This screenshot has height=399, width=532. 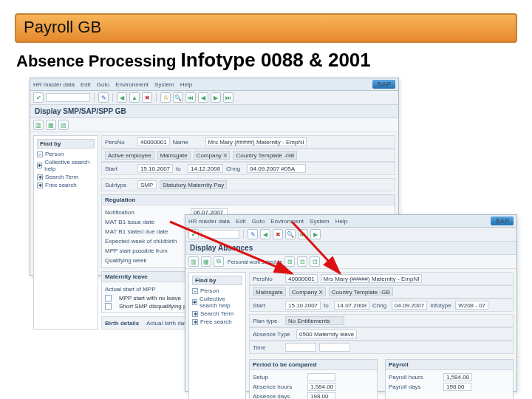 What do you see at coordinates (322, 387) in the screenshot?
I see `value-field: 1,584.00` at bounding box center [322, 387].